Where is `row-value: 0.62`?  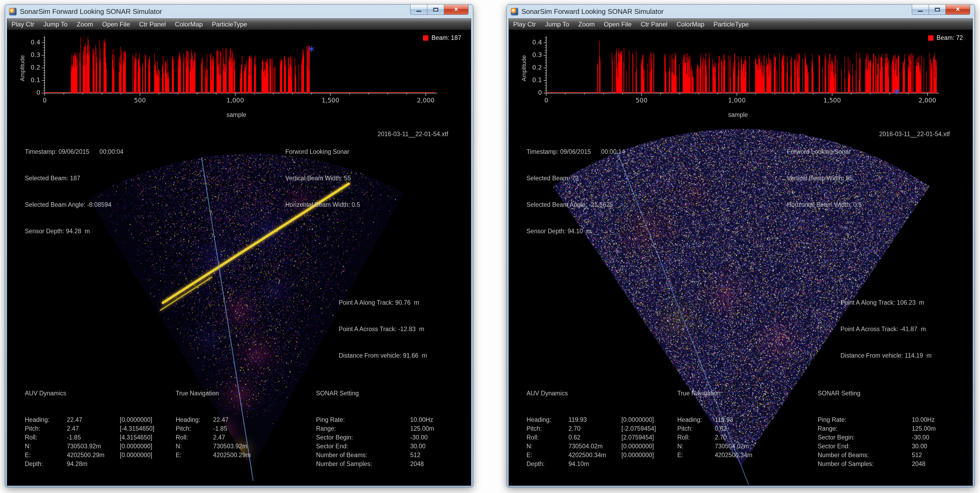
row-value: 0.62 is located at coordinates (595, 438).